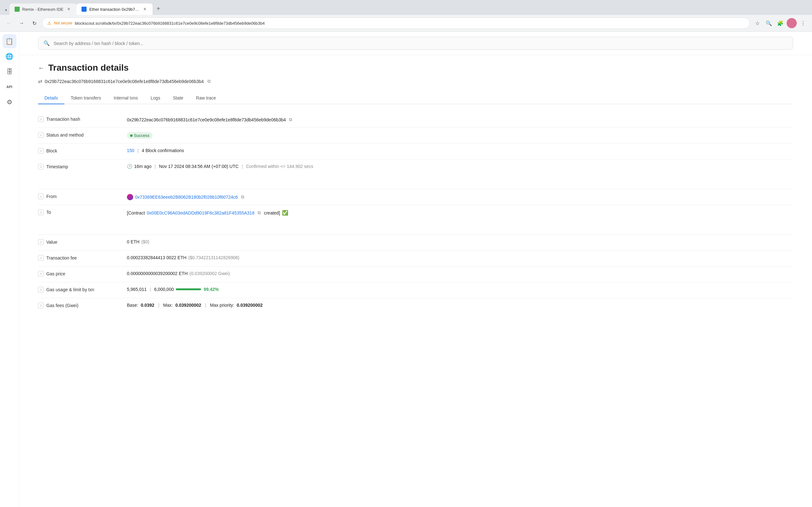 This screenshot has width=812, height=507. I want to click on info-icon-to: i, so click(41, 213).